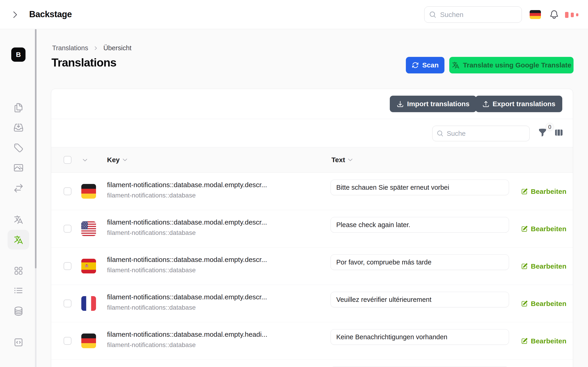 This screenshot has height=367, width=588. Describe the element at coordinates (70, 48) in the screenshot. I see `breadcrumb-parent: Translations` at that location.